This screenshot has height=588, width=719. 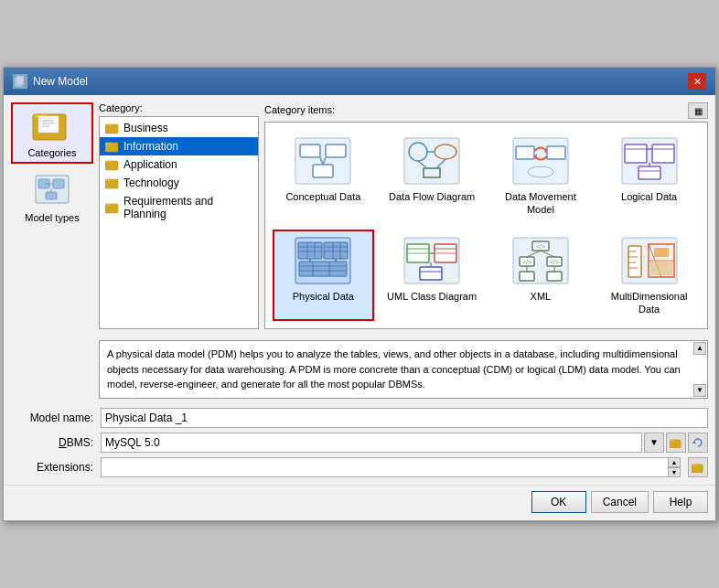 What do you see at coordinates (324, 276) in the screenshot?
I see `grid-item-physical-data: Physical Data` at bounding box center [324, 276].